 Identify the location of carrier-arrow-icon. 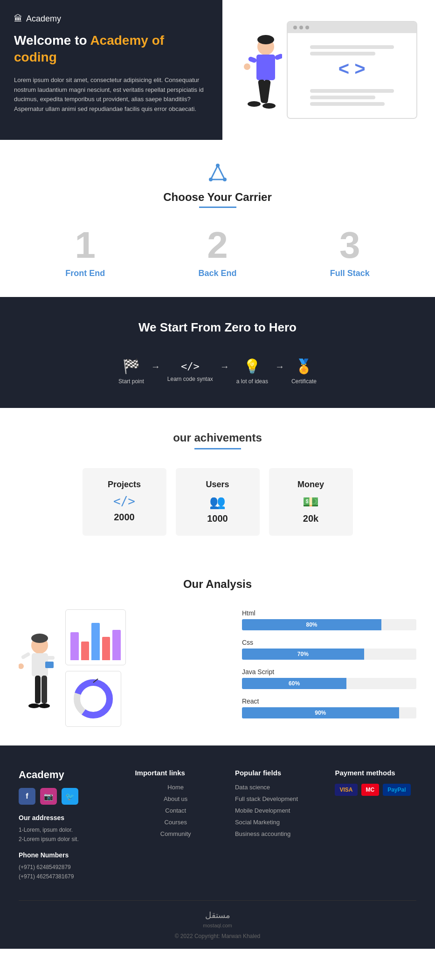
(218, 173).